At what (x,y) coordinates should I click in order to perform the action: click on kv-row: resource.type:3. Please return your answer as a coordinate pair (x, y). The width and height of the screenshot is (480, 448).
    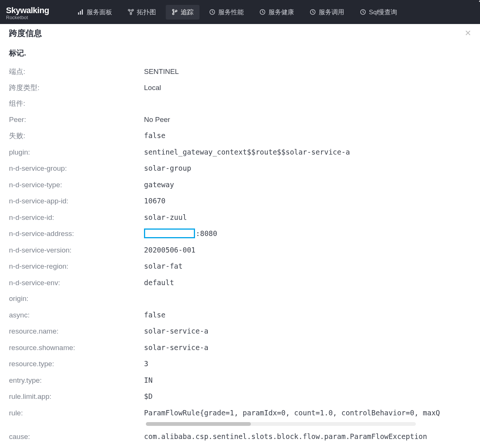
    Looking at the image, I should click on (240, 364).